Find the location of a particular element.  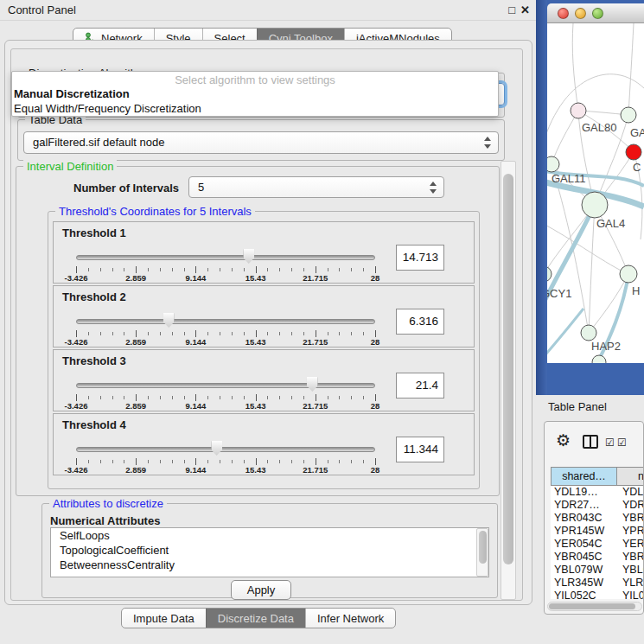

minimize-traffic-light-icon is located at coordinates (581, 14).